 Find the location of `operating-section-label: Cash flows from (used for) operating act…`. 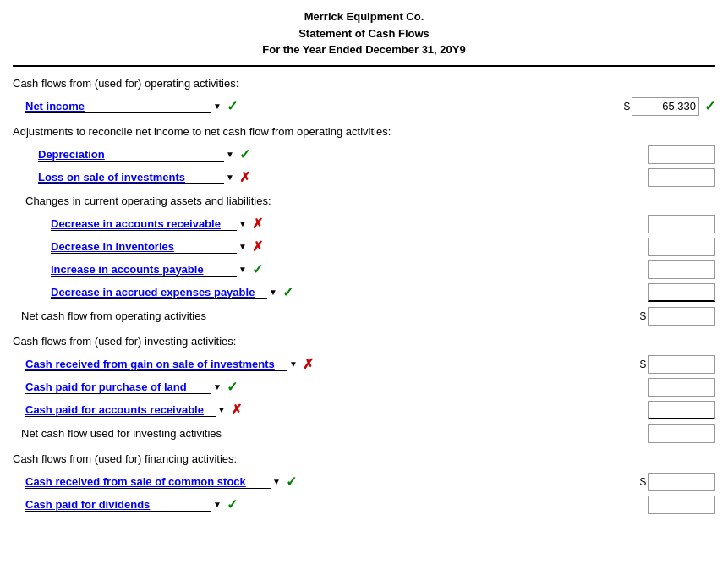

operating-section-label: Cash flows from (used for) operating act… is located at coordinates (125, 83).